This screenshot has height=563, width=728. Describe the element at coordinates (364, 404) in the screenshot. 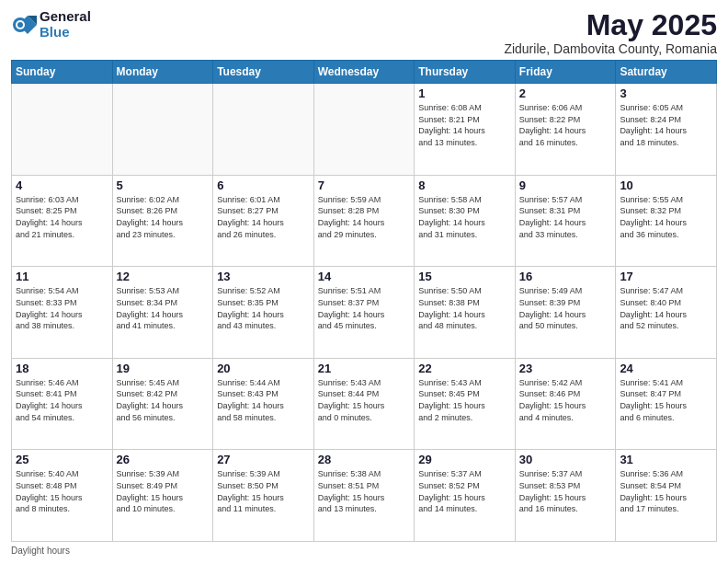

I see `table-row: 21Sunrise: 5:43 AM Sunset: 8:44 PM Dayli…` at that location.